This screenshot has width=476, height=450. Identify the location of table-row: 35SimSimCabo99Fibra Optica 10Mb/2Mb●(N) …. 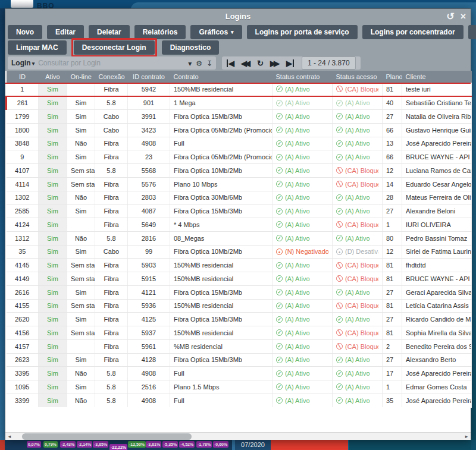
(239, 252).